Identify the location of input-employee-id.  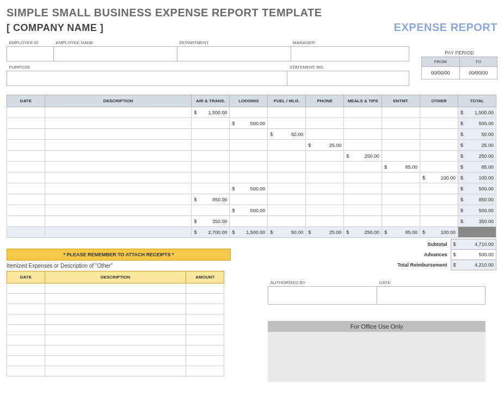
(30, 54).